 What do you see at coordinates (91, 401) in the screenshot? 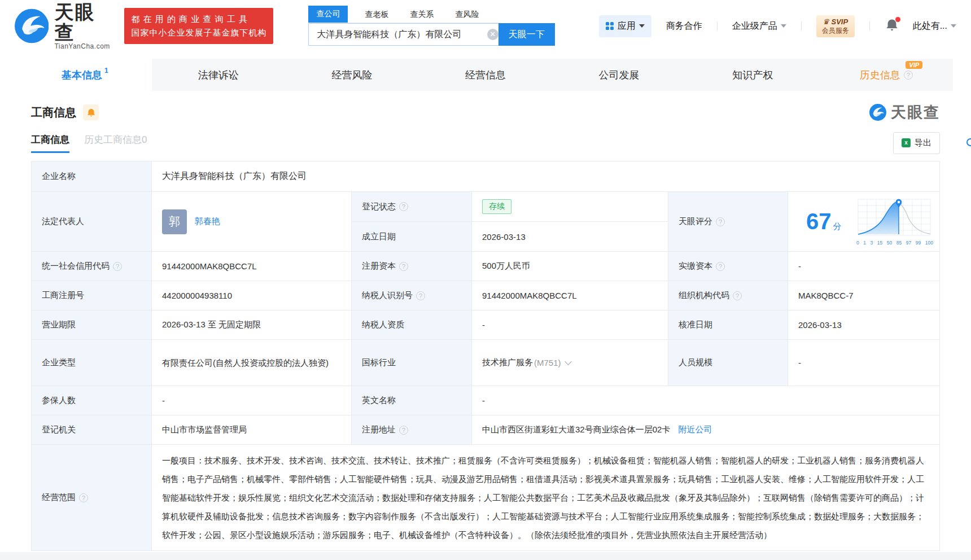
I see `insured-count-label: 参保人数` at bounding box center [91, 401].